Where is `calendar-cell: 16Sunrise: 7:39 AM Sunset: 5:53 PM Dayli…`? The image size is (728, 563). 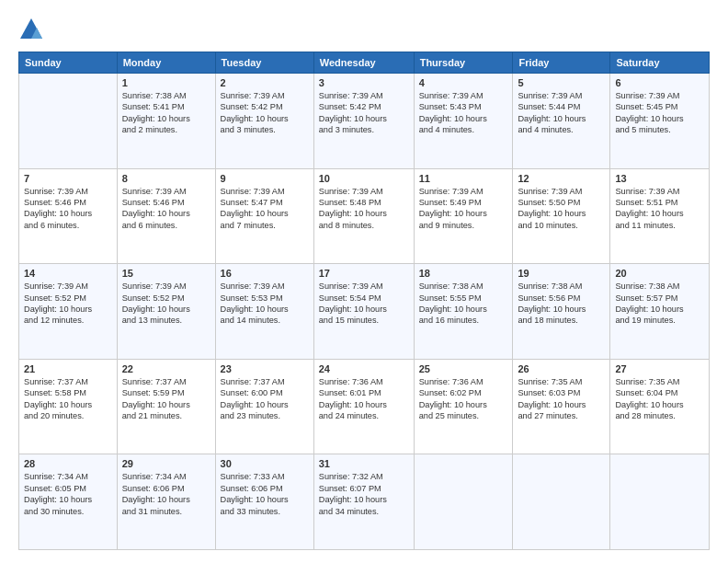
calendar-cell: 16Sunrise: 7:39 AM Sunset: 5:53 PM Dayli… is located at coordinates (265, 312).